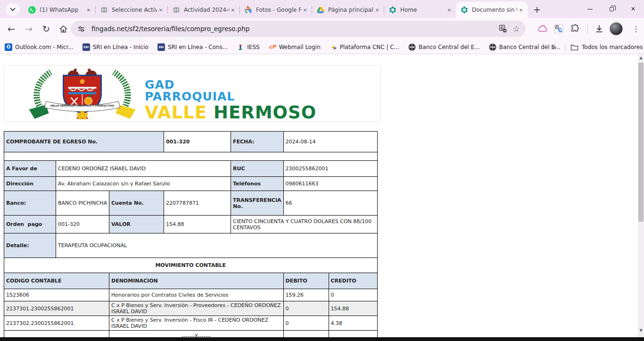  What do you see at coordinates (116, 47) in the screenshot?
I see `bookmark-sri-inicio: SRI SRI en Línea - Inicio` at bounding box center [116, 47].